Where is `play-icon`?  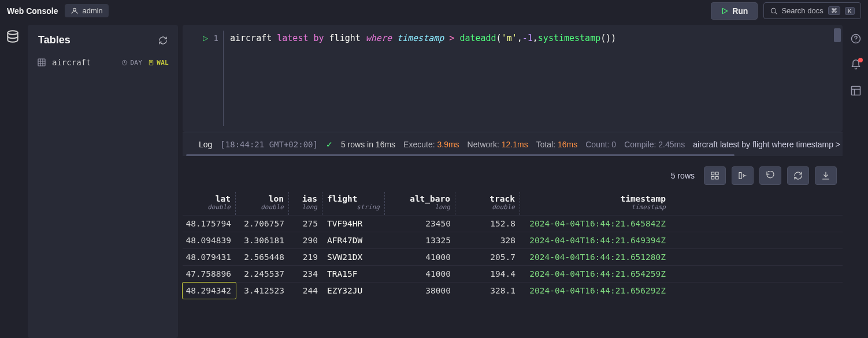
play-icon is located at coordinates (725, 11).